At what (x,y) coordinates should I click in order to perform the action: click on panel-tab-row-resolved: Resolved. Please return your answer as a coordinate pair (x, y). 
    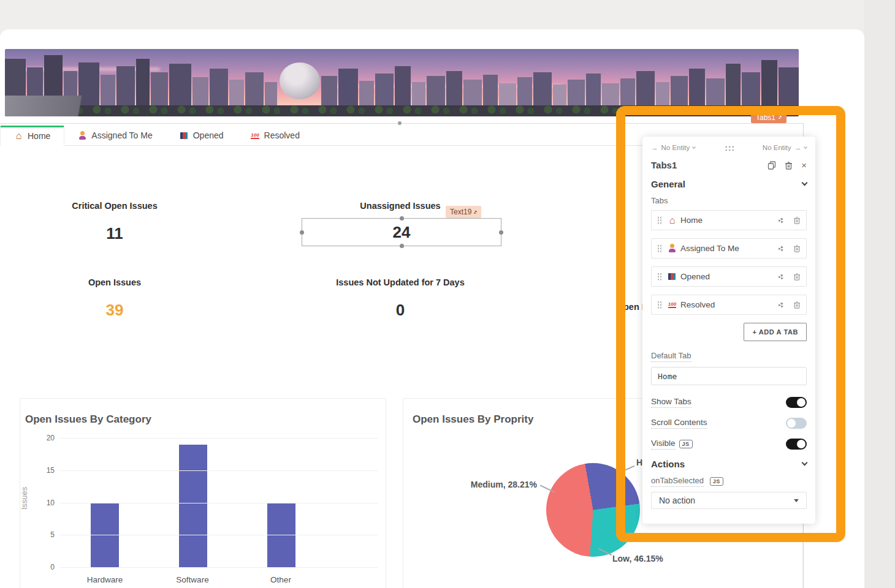
    Looking at the image, I should click on (729, 305).